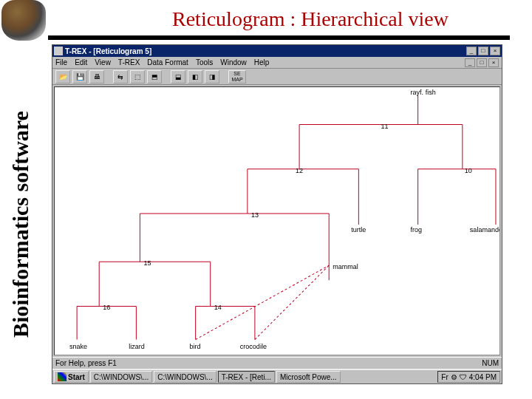 The image size is (532, 399). What do you see at coordinates (212, 77) in the screenshot?
I see `tool-b6-icon: ◨` at bounding box center [212, 77].